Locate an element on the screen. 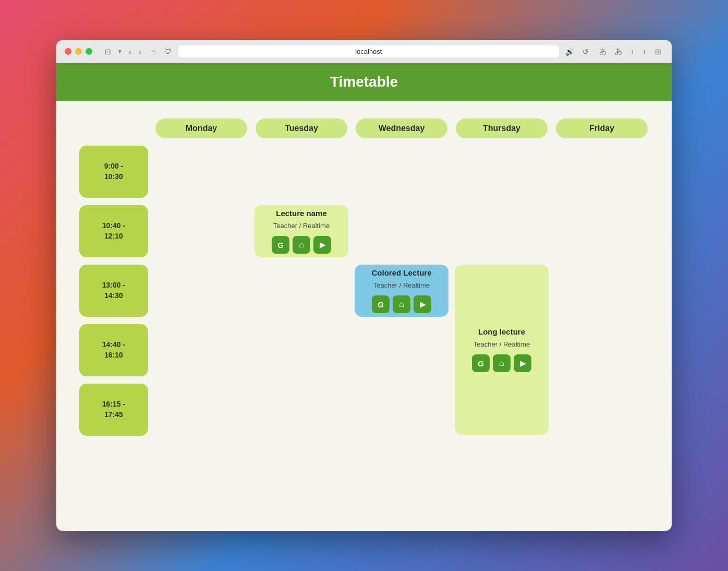 This screenshot has width=728, height=571. day-header-thursday: Thursday is located at coordinates (502, 128).